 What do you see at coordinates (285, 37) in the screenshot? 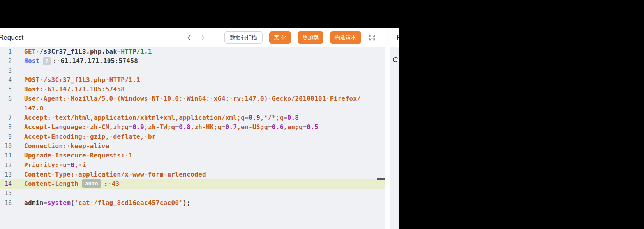
I see `request-toolbar-actions: 数据包扫描 美 化 热加载 构造请求` at bounding box center [285, 37].